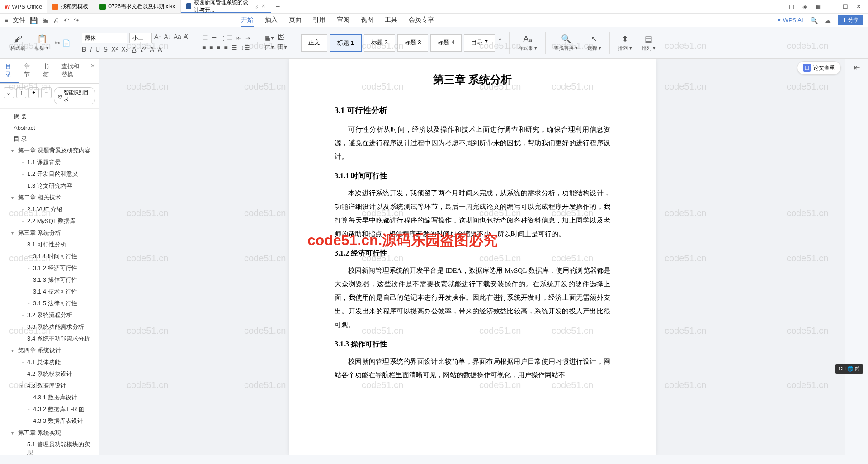 Image resolution: width=868 pixels, height=464 pixels. I want to click on toc-item: └3.1.5 法律可行性, so click(50, 303).